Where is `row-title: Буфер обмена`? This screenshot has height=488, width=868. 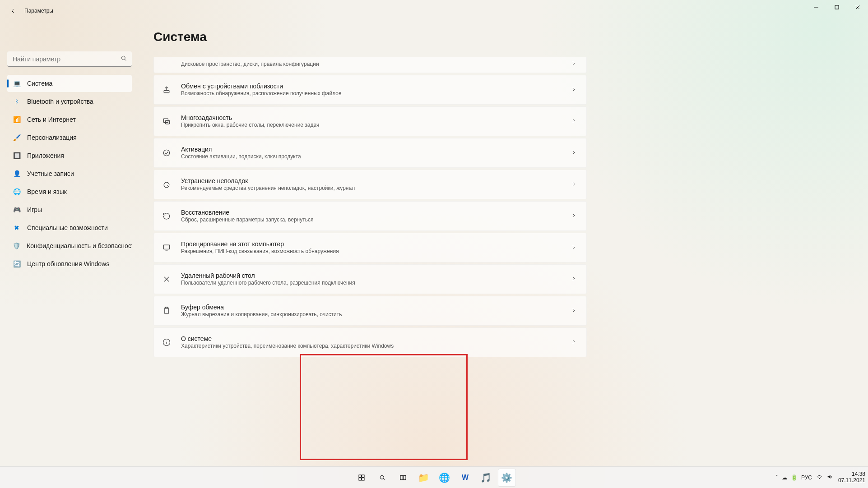 row-title: Буфер обмена is located at coordinates (376, 307).